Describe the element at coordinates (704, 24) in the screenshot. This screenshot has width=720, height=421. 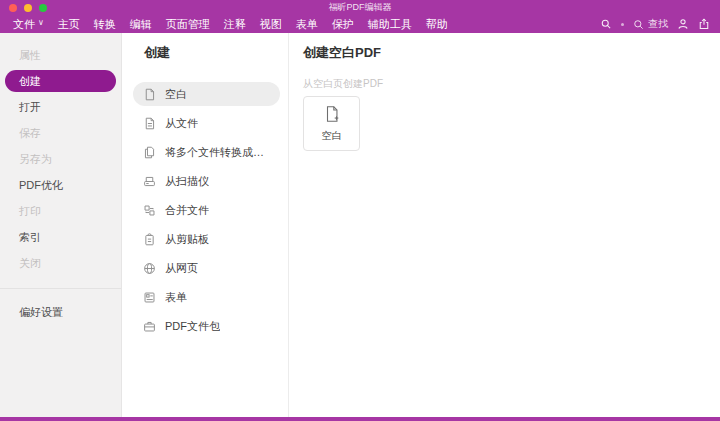
I see `share-icon` at that location.